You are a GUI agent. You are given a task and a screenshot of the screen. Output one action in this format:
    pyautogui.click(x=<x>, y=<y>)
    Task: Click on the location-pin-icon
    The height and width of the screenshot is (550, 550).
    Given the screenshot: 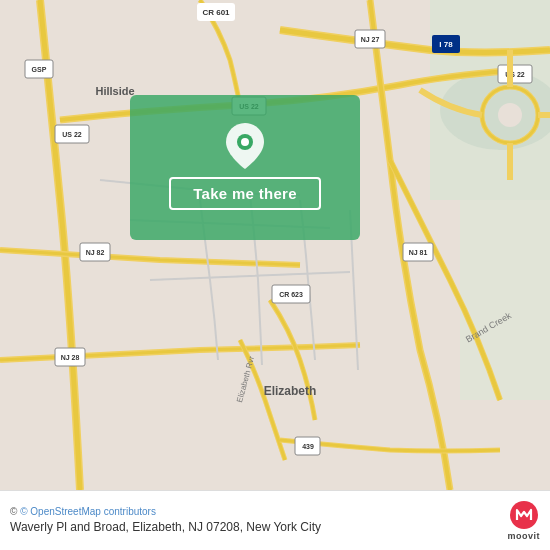 What is the action you would take?
    pyautogui.click(x=245, y=146)
    